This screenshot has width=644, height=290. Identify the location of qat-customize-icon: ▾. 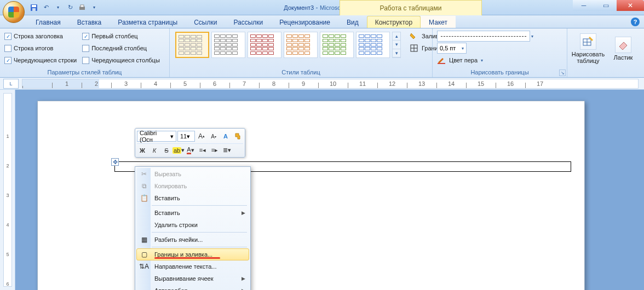
(94, 8).